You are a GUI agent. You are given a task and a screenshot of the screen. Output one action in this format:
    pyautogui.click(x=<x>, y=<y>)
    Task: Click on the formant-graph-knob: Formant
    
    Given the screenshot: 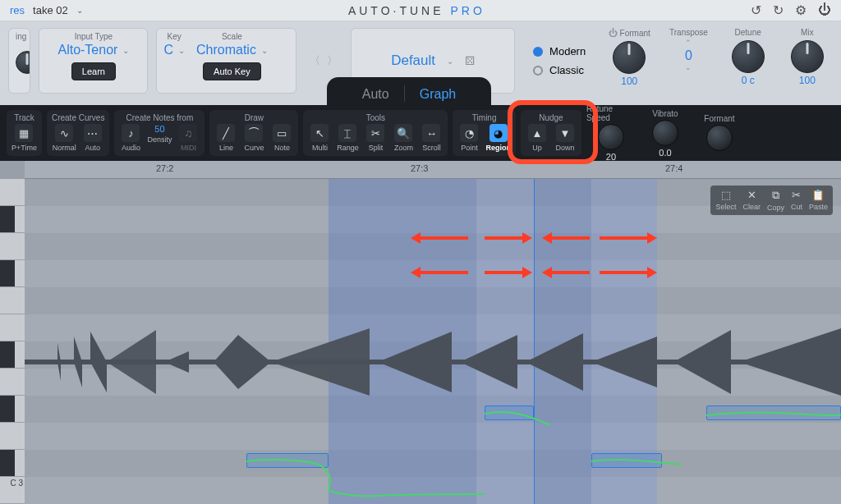 What is the action you would take?
    pyautogui.click(x=719, y=133)
    